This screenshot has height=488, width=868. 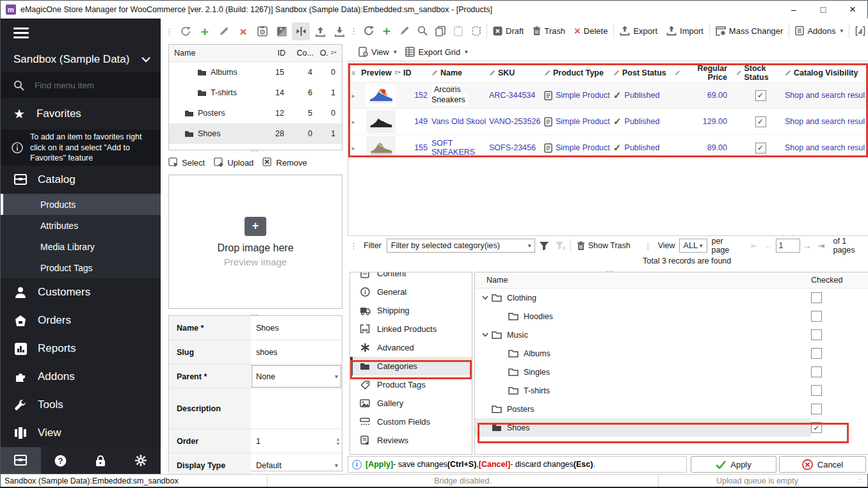 I want to click on apply-filter-button, so click(x=543, y=246).